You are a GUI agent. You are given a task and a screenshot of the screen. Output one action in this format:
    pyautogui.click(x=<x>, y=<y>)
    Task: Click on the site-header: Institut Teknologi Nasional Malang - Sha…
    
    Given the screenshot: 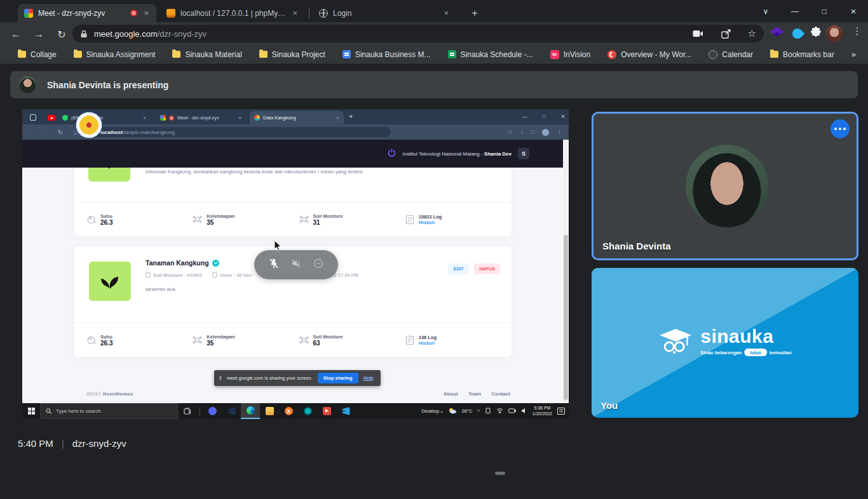 What is the action you would take?
    pyautogui.click(x=295, y=154)
    